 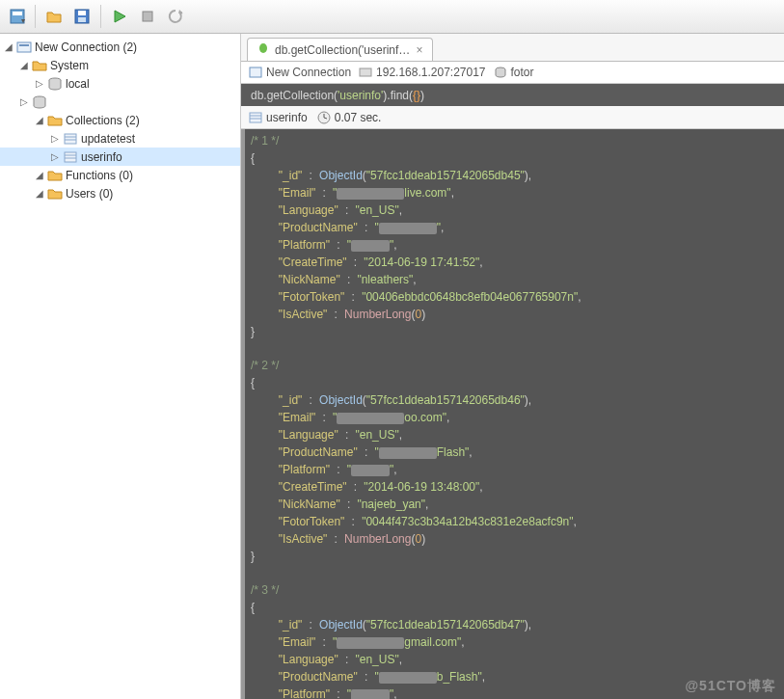 I want to click on query-text: ).find(, so click(x=397, y=95).